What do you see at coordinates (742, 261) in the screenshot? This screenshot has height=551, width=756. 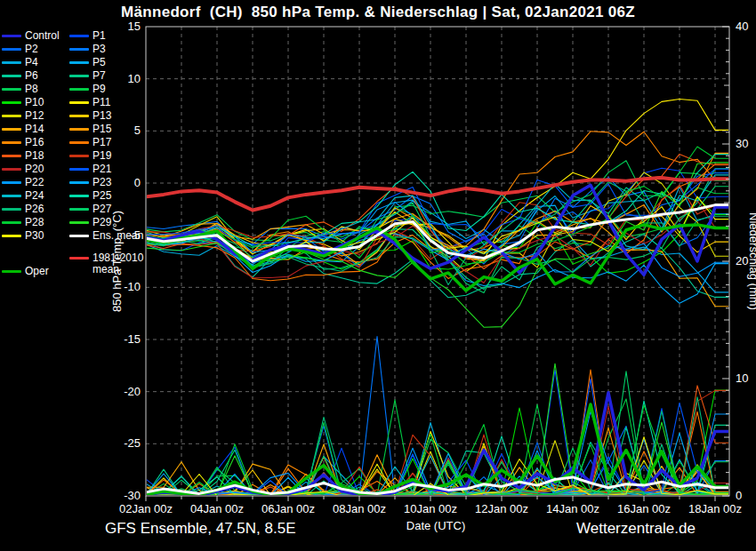 I see `tick-label: 20` at bounding box center [742, 261].